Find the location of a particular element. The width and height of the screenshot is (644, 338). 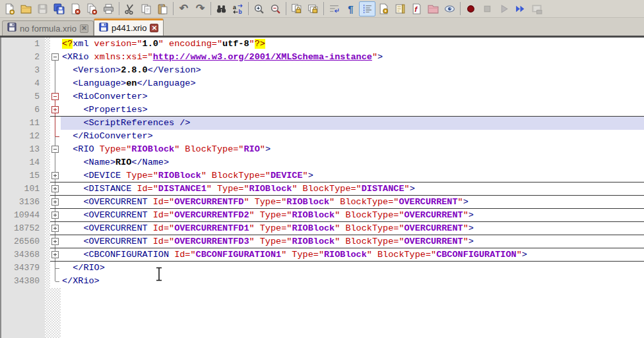

code-line: <?xml version="1.0" encoding="utf-8"?> is located at coordinates (352, 44).